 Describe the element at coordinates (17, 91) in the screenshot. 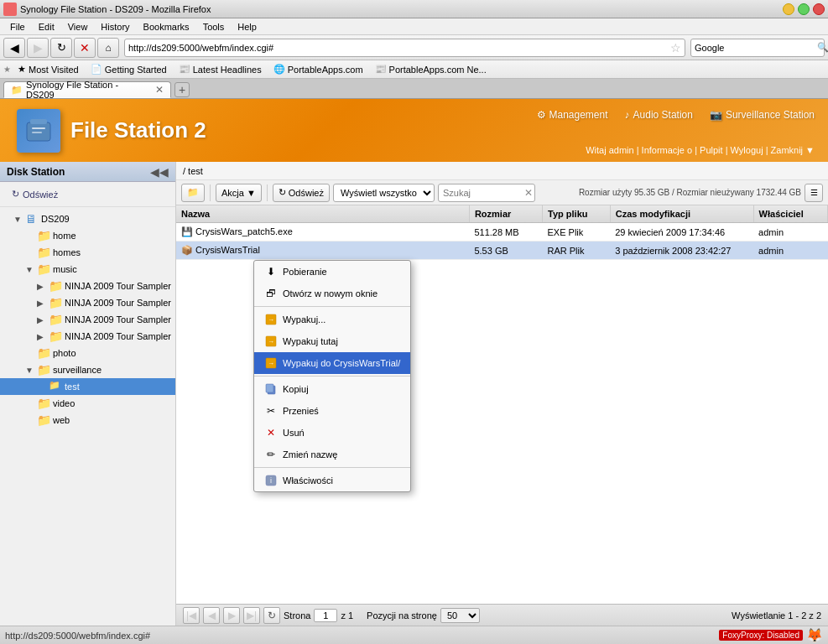

I see `tab-favicon: 📁` at that location.